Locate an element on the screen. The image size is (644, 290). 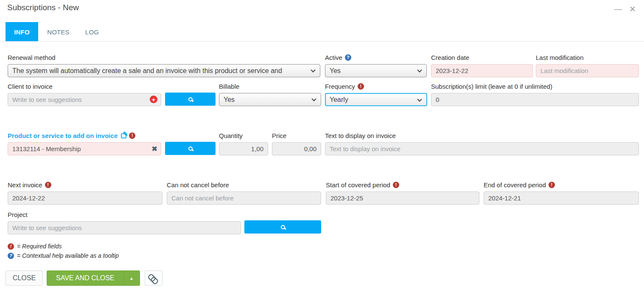
save-and-close-label: SAVE AND CLOSE is located at coordinates (85, 278).